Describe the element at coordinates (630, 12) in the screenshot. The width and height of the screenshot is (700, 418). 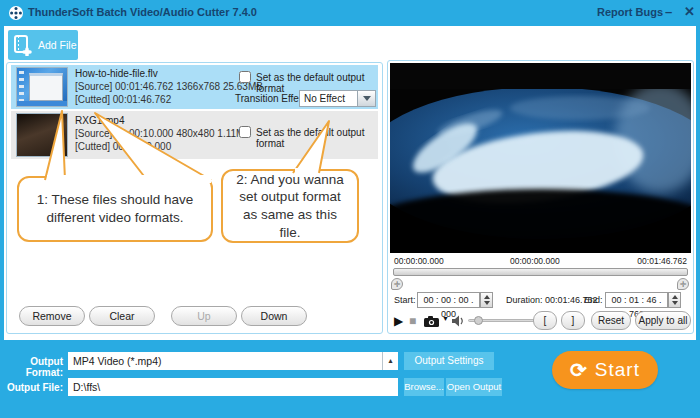
I see `report-bugs-link: Report Bugs` at that location.